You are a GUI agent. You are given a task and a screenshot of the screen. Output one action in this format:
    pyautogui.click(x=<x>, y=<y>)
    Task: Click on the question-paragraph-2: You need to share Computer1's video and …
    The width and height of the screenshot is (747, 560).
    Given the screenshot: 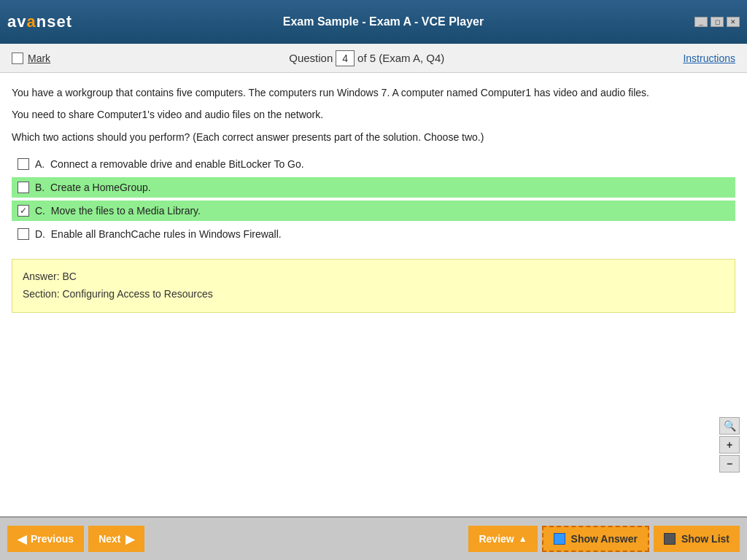 What is the action you would take?
    pyautogui.click(x=374, y=114)
    